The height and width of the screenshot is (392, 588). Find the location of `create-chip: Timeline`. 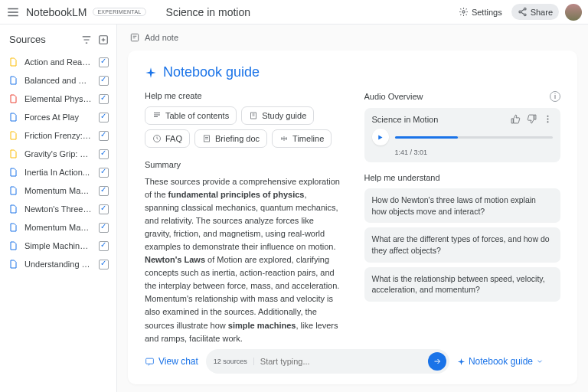

create-chip: Timeline is located at coordinates (302, 139).